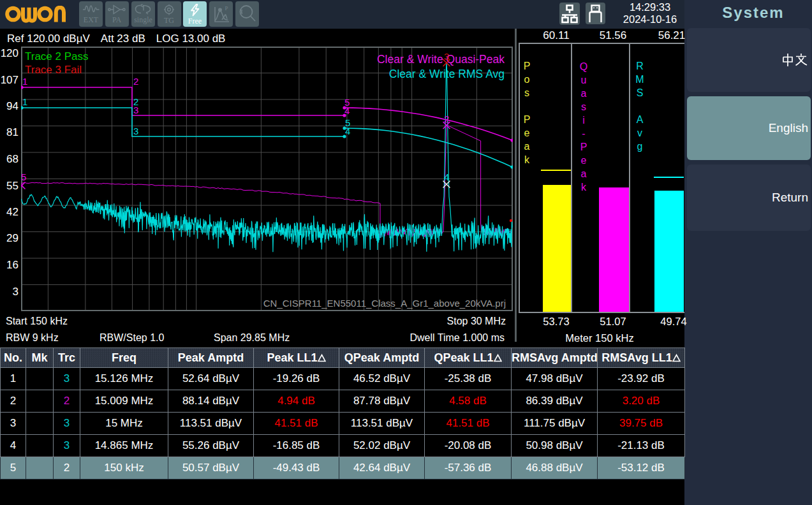 This screenshot has height=505, width=812. What do you see at coordinates (385, 304) in the screenshot?
I see `svg-text:CN_CISPR11_EN55011_Class_A_Gr1: CN_CISPR11_EN55011_Class_A_Gr1_above_20k…` at bounding box center [385, 304].